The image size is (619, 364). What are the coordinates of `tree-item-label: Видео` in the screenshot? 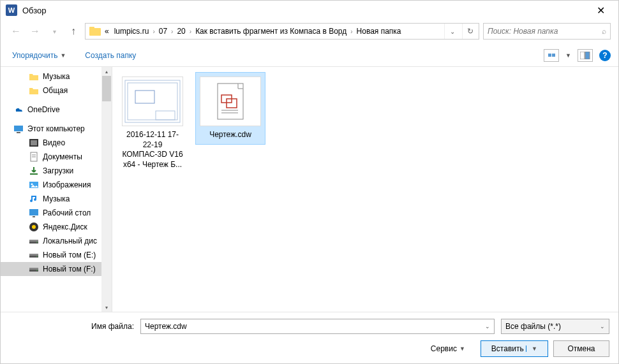 It's located at (54, 143).